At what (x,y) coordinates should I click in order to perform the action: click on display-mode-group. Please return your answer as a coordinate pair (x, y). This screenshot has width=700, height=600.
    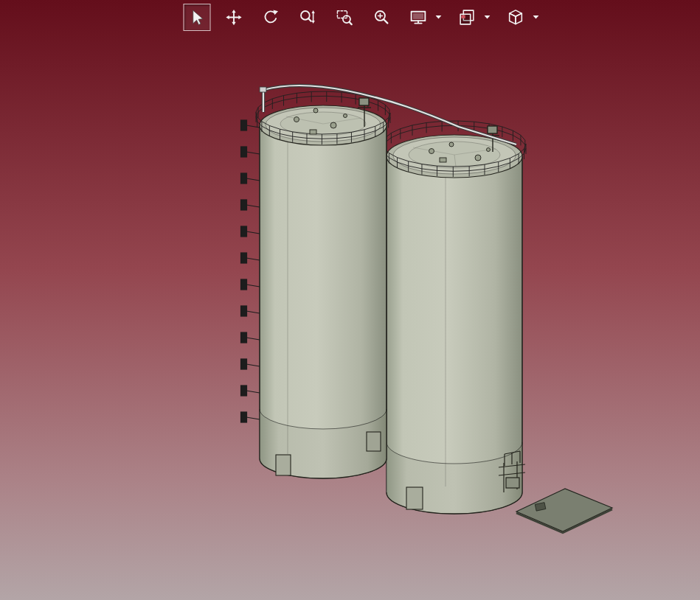
    Looking at the image, I should click on (423, 18).